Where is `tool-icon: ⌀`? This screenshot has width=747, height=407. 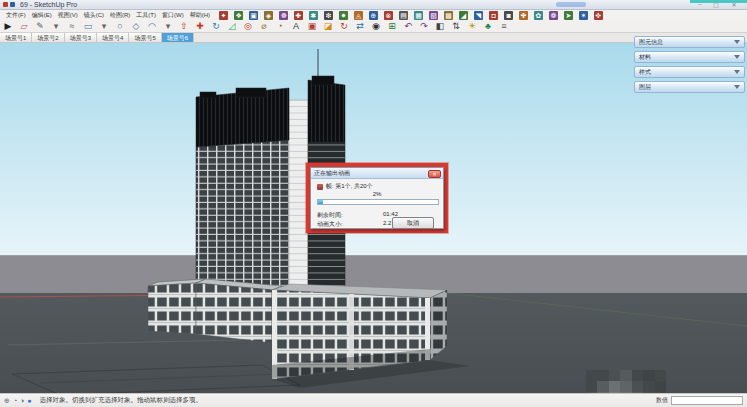
tool-icon: ⌀ is located at coordinates (264, 26).